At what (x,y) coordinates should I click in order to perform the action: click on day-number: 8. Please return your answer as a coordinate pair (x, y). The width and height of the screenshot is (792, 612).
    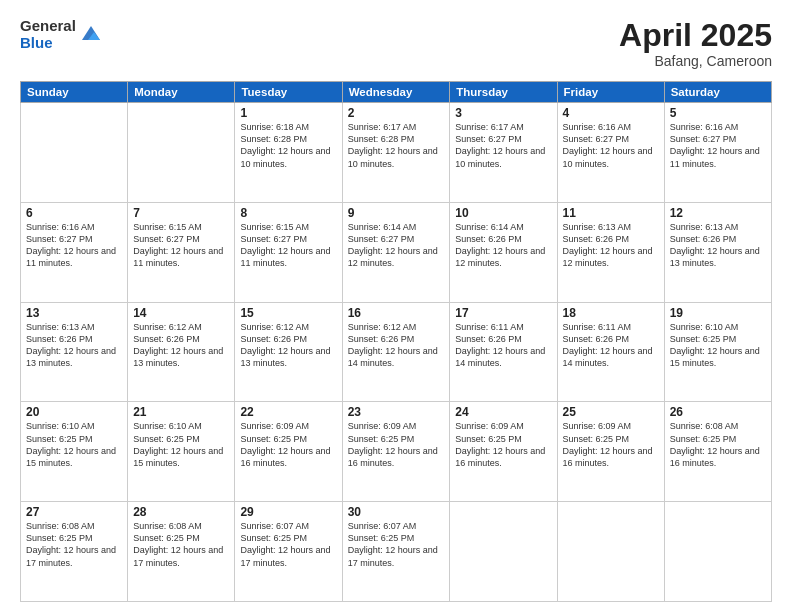
    Looking at the image, I should click on (288, 213).